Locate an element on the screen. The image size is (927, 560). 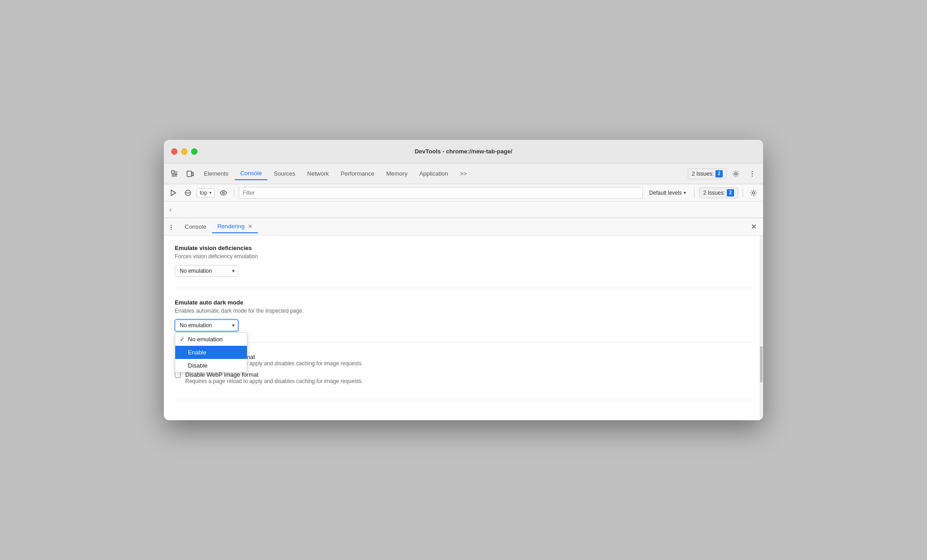
drawer-tab-close-icon: ✕ is located at coordinates (250, 226).